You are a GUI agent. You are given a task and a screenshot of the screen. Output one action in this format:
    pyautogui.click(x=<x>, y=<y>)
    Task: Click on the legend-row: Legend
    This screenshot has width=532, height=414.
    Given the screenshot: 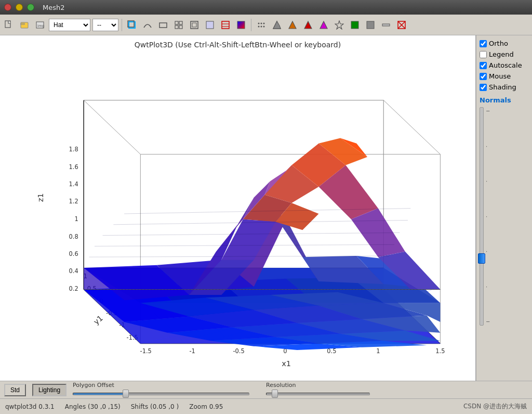 What is the action you would take?
    pyautogui.click(x=504, y=54)
    